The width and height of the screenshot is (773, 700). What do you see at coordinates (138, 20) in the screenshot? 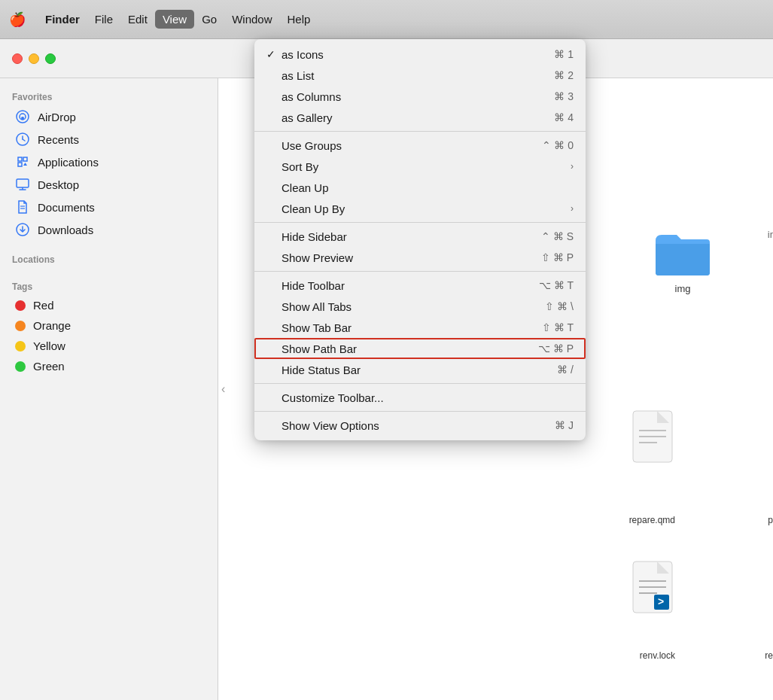
I see `menubar-edit: Edit` at bounding box center [138, 20].